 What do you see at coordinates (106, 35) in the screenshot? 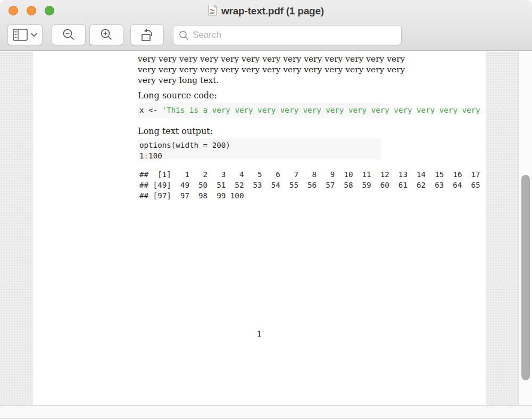
I see `zoom-in-icon` at bounding box center [106, 35].